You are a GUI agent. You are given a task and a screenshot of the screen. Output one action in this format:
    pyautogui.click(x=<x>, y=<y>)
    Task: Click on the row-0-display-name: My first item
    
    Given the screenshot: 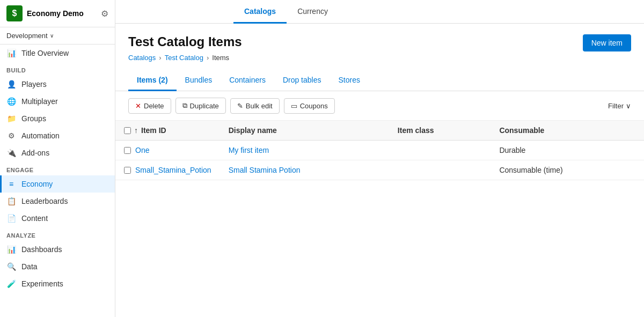 What is the action you would take?
    pyautogui.click(x=305, y=150)
    